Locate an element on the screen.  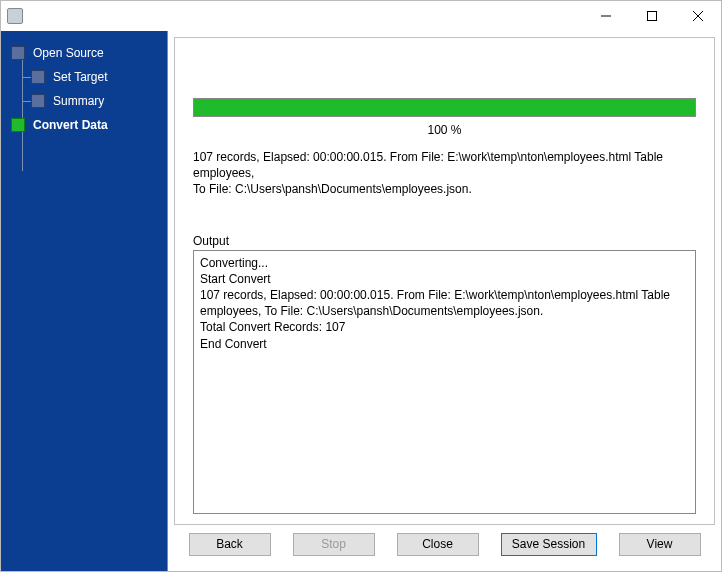
output-line: 107 records, Elapsed: 00:00:00.015. From… is located at coordinates (444, 303).